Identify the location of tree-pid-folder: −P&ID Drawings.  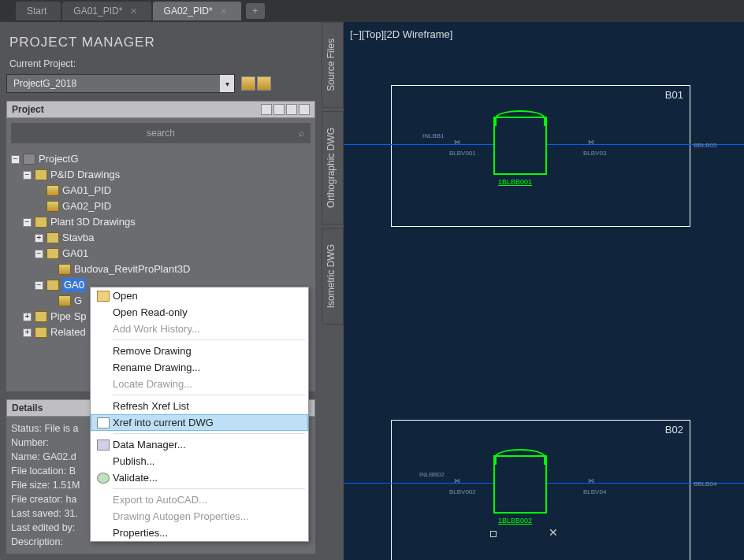
(161, 175).